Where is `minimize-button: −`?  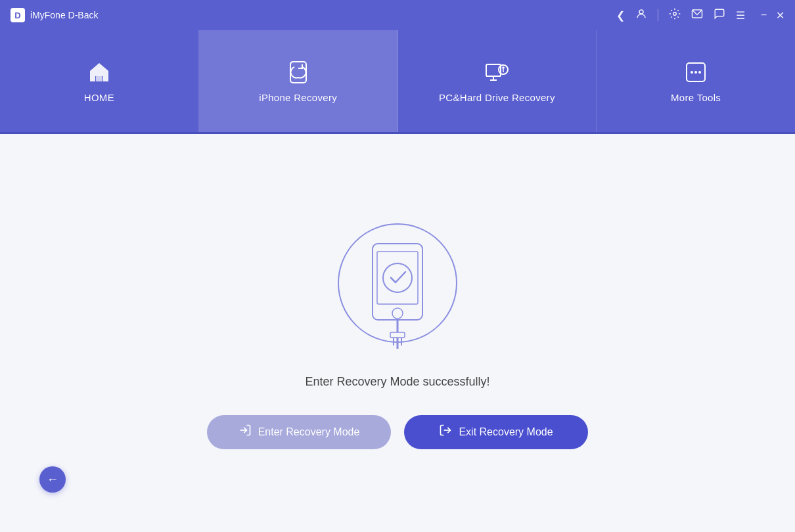
minimize-button: − is located at coordinates (763, 15).